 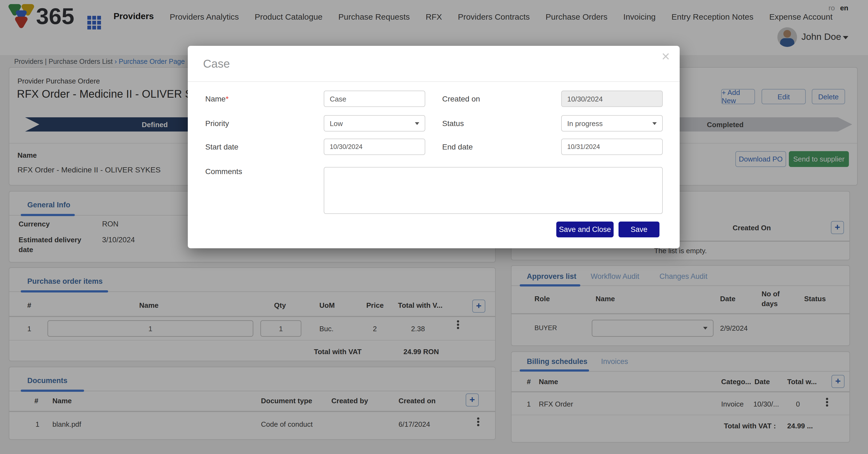 I want to click on case-comments-label: Comments, so click(x=224, y=171).